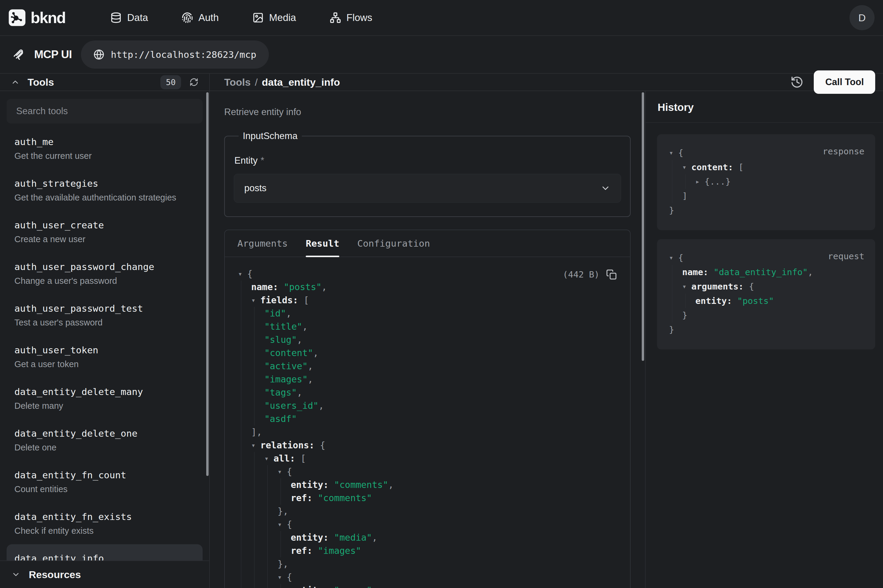 Image resolution: width=883 pixels, height=588 pixels. What do you see at coordinates (262, 243) in the screenshot?
I see `tab-arguments: Arguments` at bounding box center [262, 243].